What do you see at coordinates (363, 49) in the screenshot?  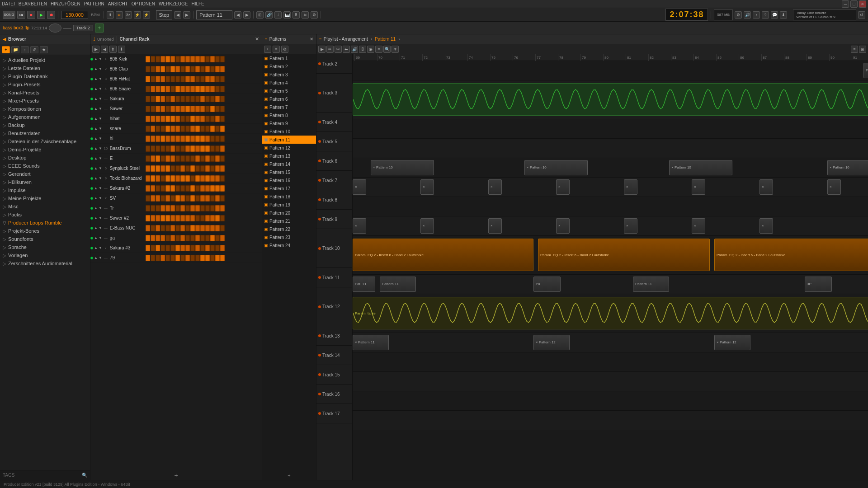 I see `pl-tool6: 🎚` at bounding box center [363, 49].